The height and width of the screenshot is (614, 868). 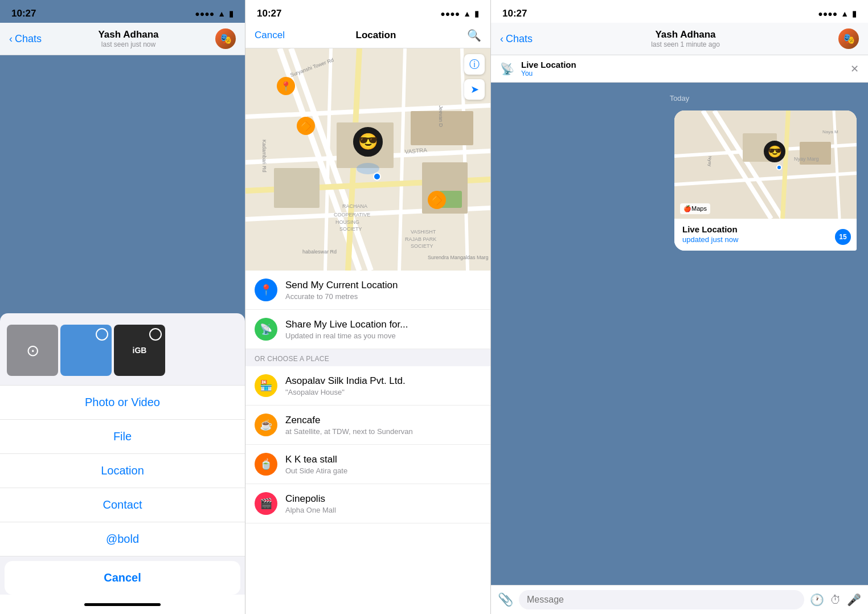 What do you see at coordinates (122, 539) in the screenshot?
I see `share-mention: @bold` at bounding box center [122, 539].